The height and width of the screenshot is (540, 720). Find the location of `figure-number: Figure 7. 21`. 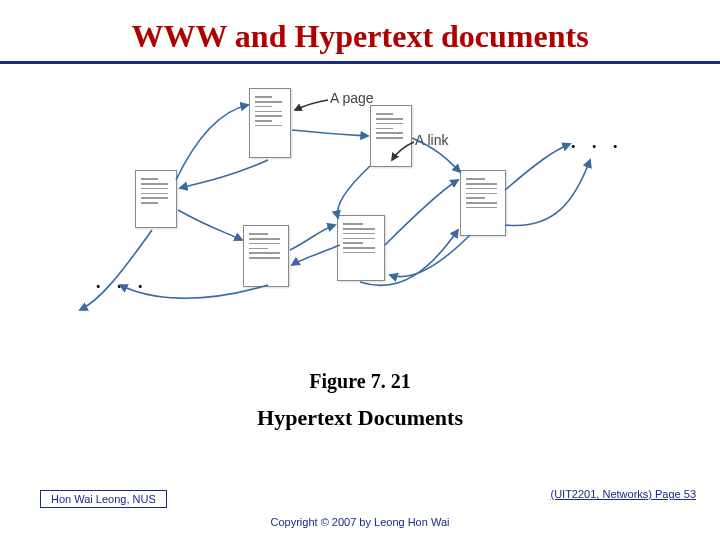

figure-number: Figure 7. 21 is located at coordinates (360, 382).